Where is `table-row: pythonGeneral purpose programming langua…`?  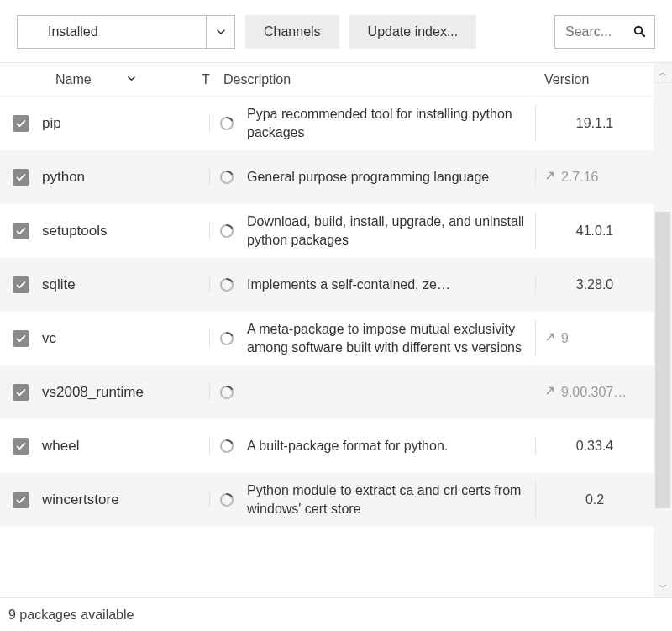 table-row: pythonGeneral purpose programming langua… is located at coordinates (327, 177).